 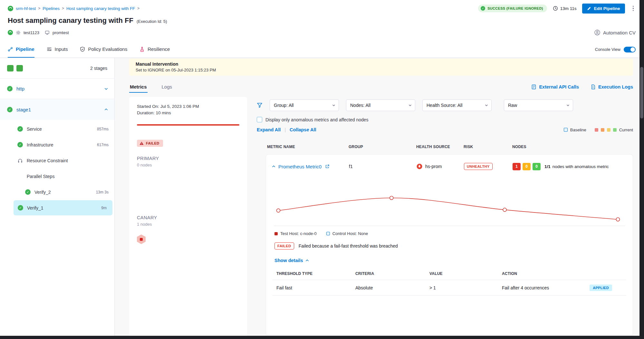 I want to click on verification-progress-bar, so click(x=188, y=125).